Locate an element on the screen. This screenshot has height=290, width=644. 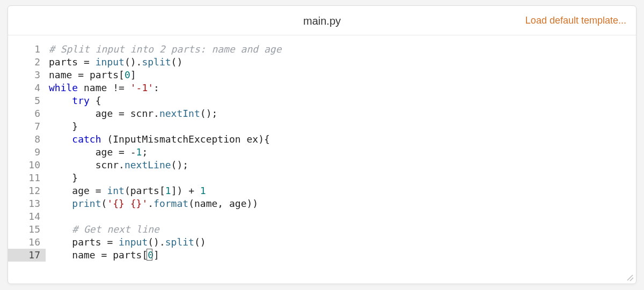
code-line: 4 while name != '-1': is located at coordinates (322, 88).